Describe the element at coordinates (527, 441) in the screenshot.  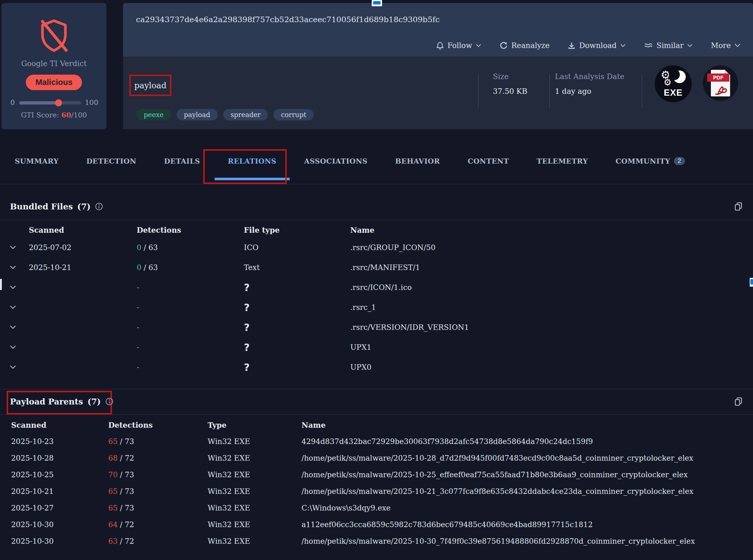
I see `file-name-link: 4294d837d432bac72929be30063f7938d2afc547…` at that location.